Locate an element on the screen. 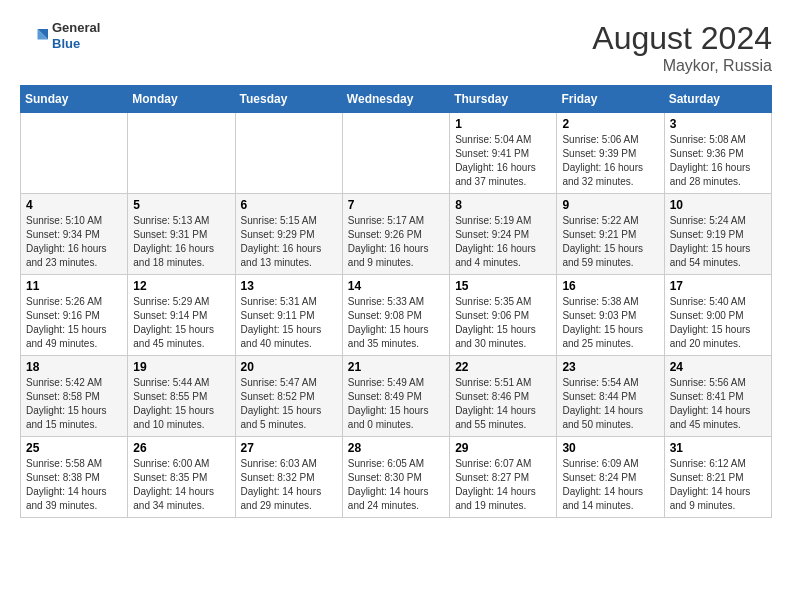  day-number: 10 is located at coordinates (718, 205).